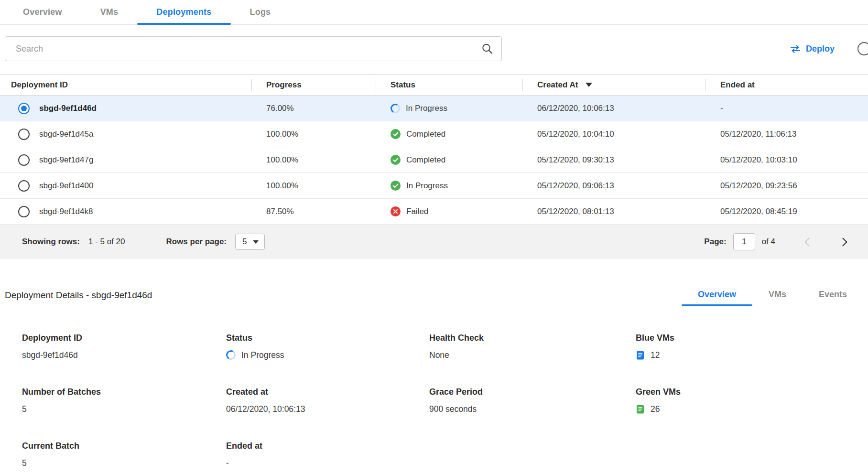  Describe the element at coordinates (744, 242) in the screenshot. I see `page-number-input` at that location.